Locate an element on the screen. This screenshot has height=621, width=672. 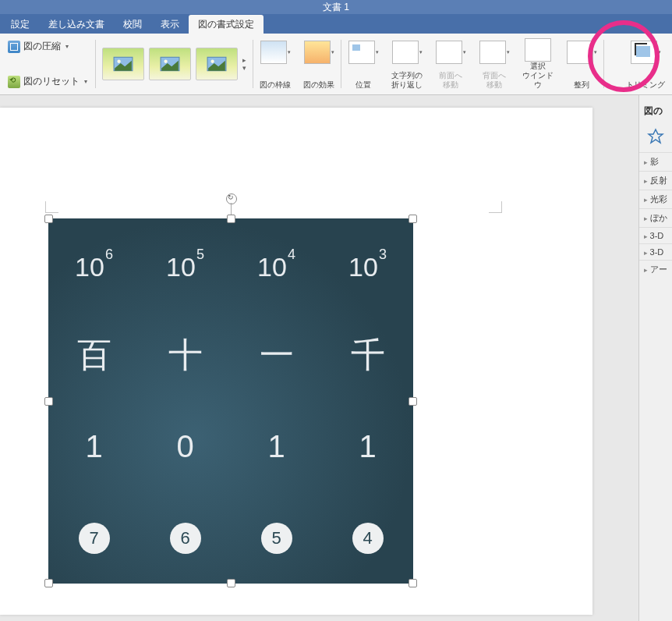
effect-icon is located at coordinates (317, 52).